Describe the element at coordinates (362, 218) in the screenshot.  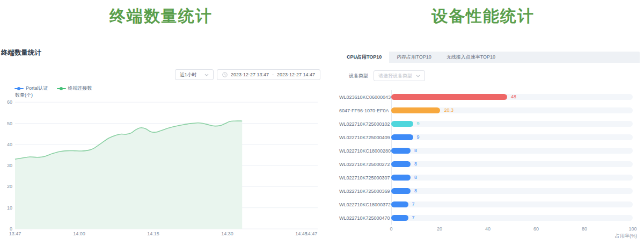
I see `bar-label: WL022710K725000470` at that location.